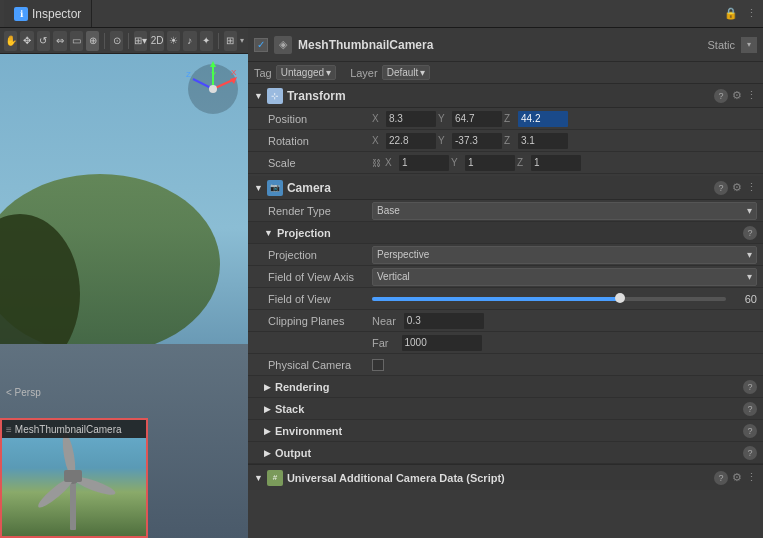  Describe the element at coordinates (506, 73) in the screenshot. I see `tag-layer-row: Tag Untagged ▾ Layer Default ▾` at that location.